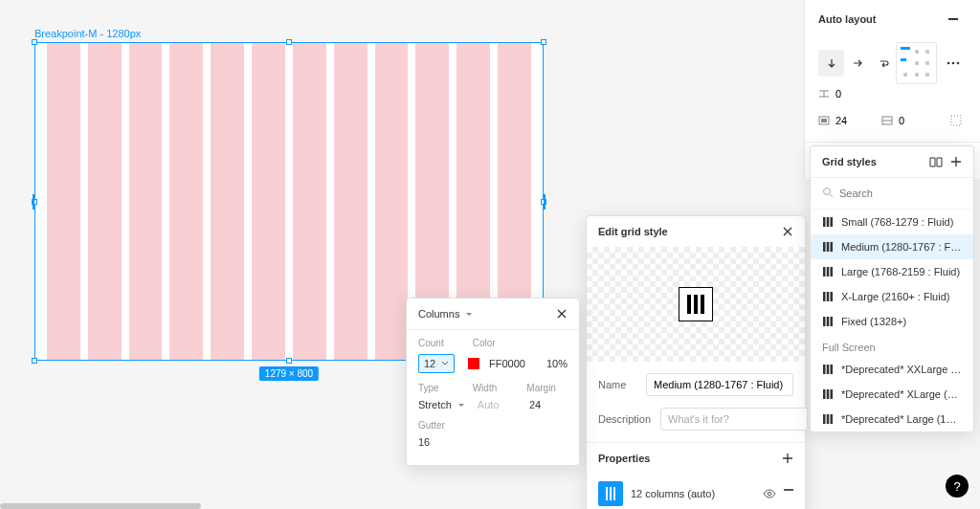  Describe the element at coordinates (892, 297) in the screenshot. I see `grid-style-item: X-Large (2160+ : Fluid)` at that location.